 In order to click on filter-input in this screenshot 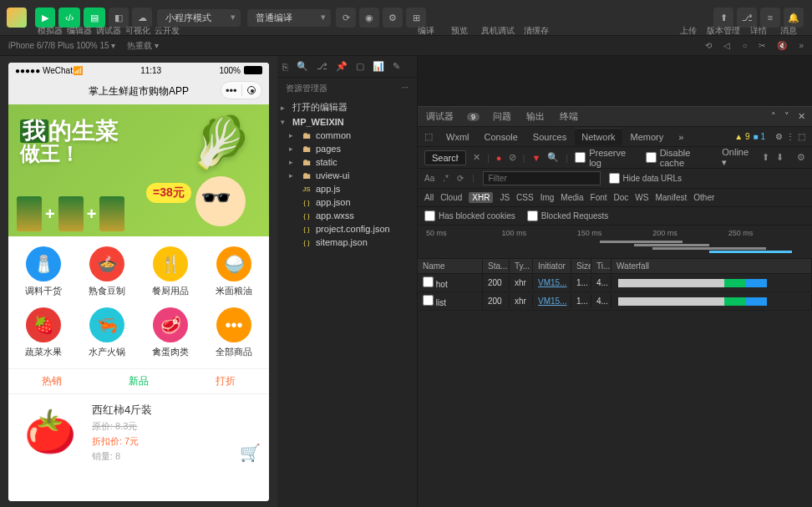, I will do `click(541, 179)`.